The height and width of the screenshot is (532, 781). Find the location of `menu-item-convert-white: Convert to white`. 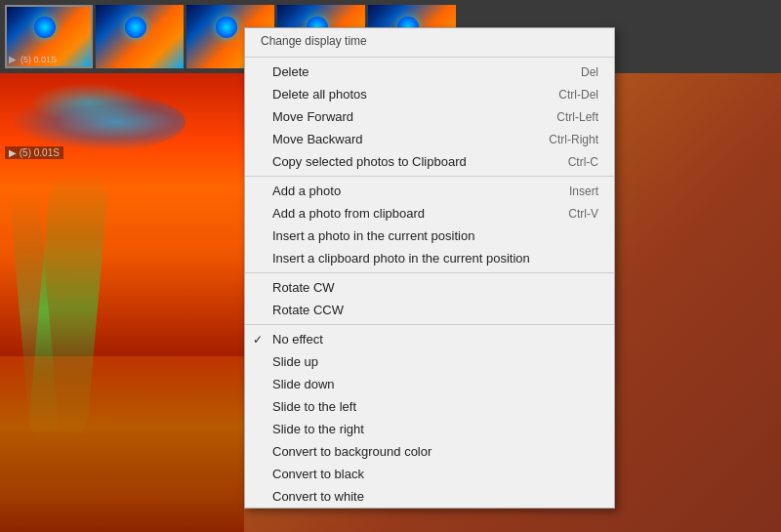

menu-item-convert-white: Convert to white is located at coordinates (430, 496).